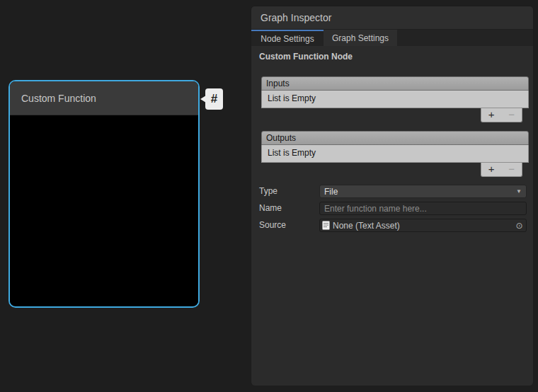  Describe the element at coordinates (214, 99) in the screenshot. I see `node-hash-badge: #` at that location.